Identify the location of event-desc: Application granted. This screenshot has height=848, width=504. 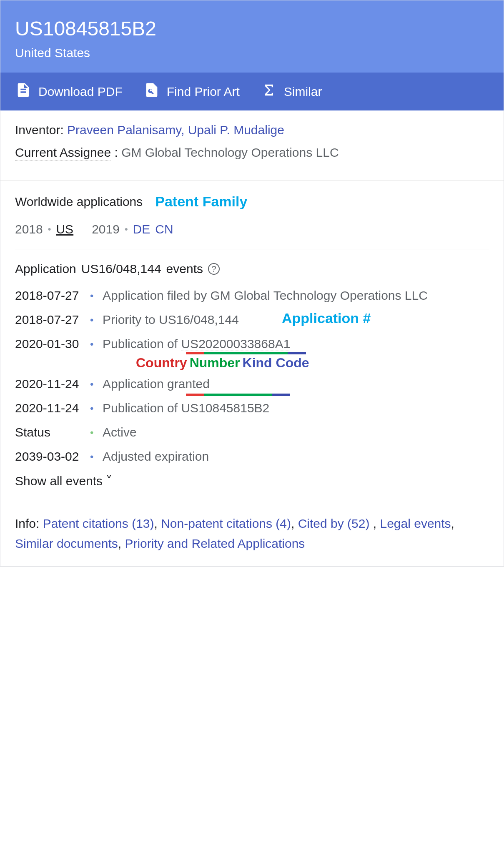
(296, 384).